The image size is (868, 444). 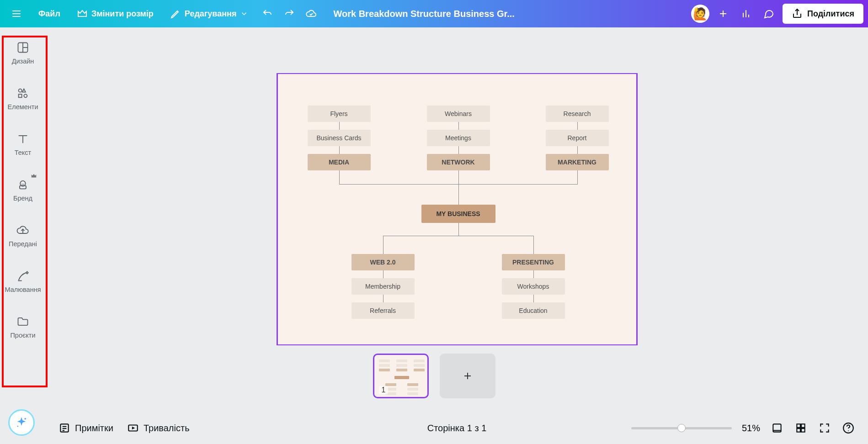 What do you see at coordinates (769, 14) in the screenshot?
I see `comment-icon` at bounding box center [769, 14].